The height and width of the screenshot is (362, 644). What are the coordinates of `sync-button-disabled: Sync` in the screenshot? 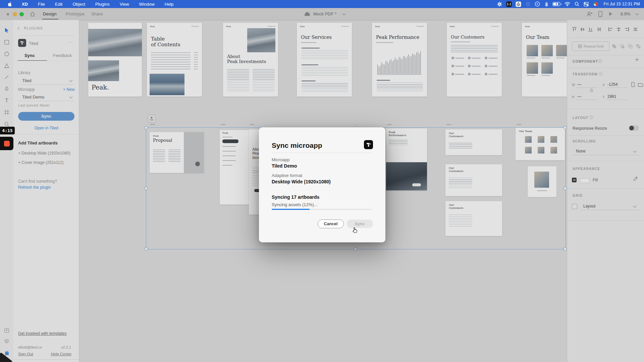 It's located at (360, 224).